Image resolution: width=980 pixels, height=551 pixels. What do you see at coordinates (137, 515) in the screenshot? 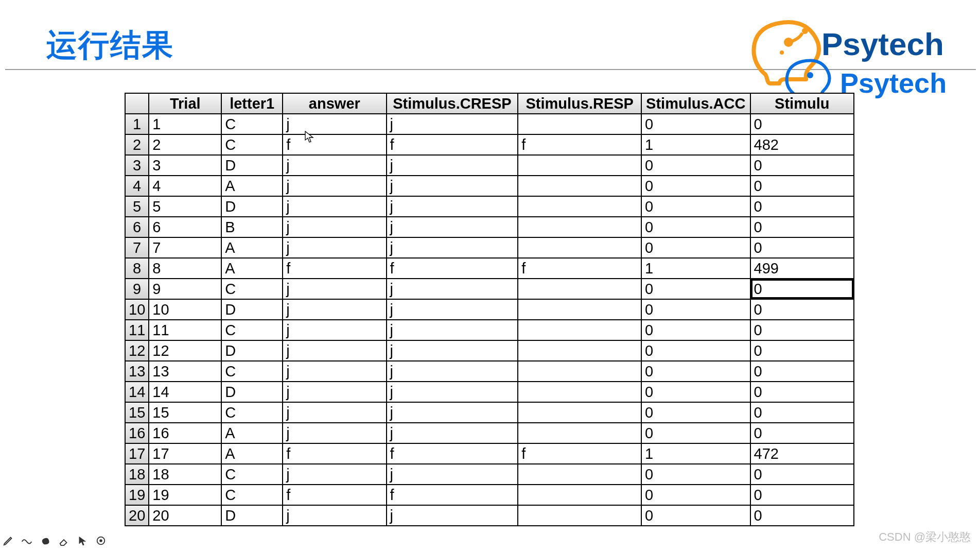
I see `row-number: 20` at bounding box center [137, 515].